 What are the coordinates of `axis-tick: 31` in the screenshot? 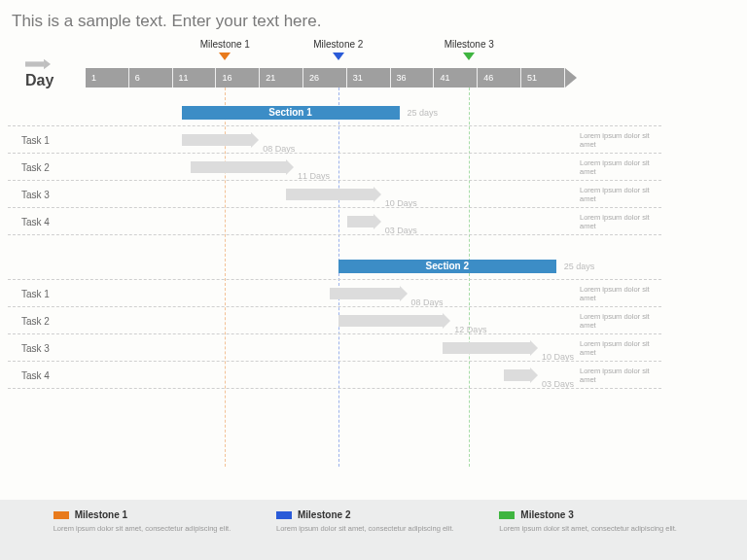 It's located at (370, 78).